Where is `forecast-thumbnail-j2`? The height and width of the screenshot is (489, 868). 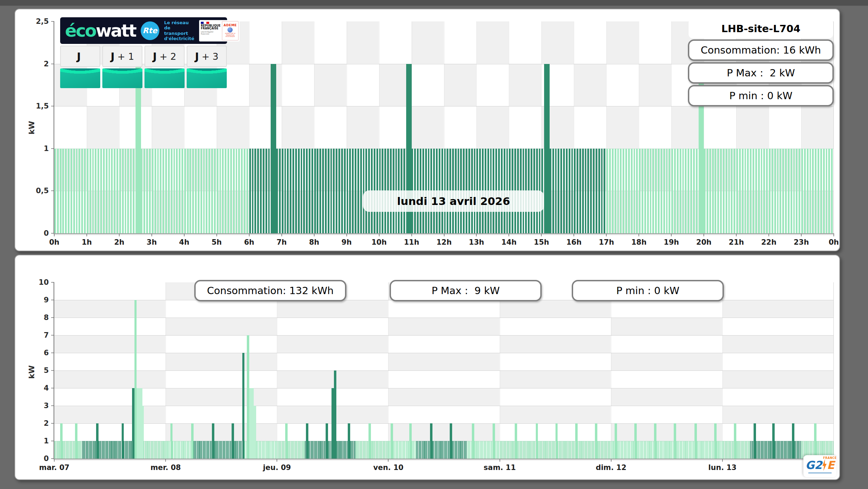
forecast-thumbnail-j2 is located at coordinates (165, 78).